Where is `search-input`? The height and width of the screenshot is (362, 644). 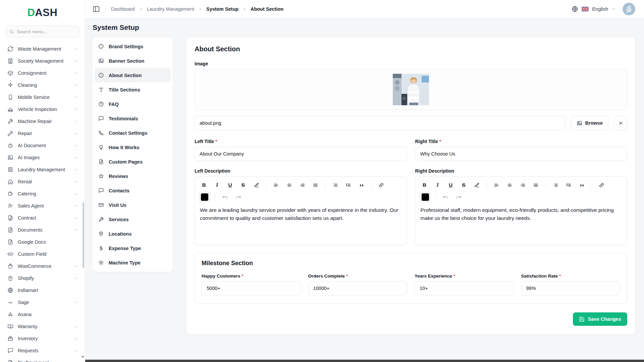 search-input is located at coordinates (46, 32).